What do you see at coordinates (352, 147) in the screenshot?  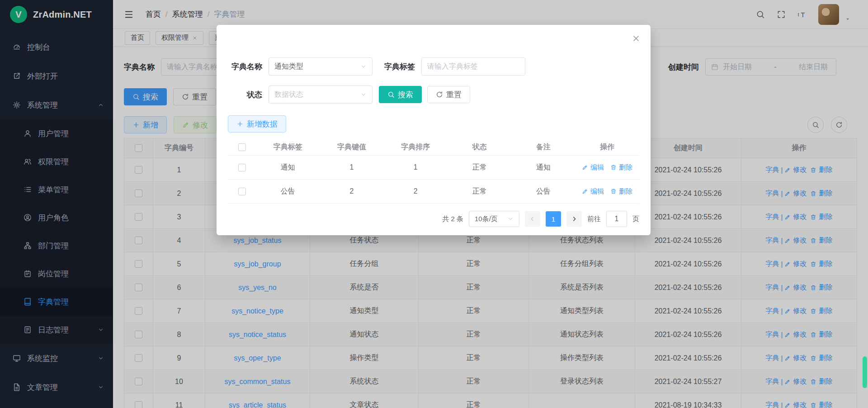 I see `dialog-col: 字典键值` at bounding box center [352, 147].